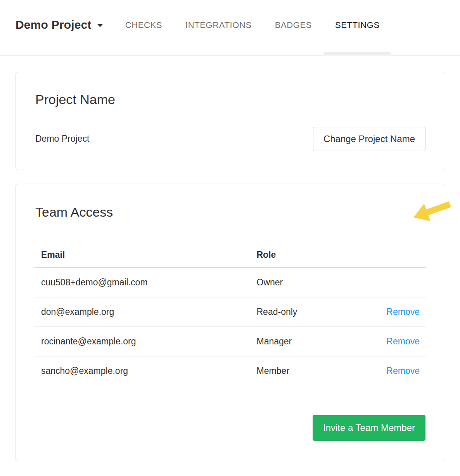 This screenshot has width=460, height=476. Describe the element at coordinates (142, 253) in the screenshot. I see `column-header-email: Email` at that location.